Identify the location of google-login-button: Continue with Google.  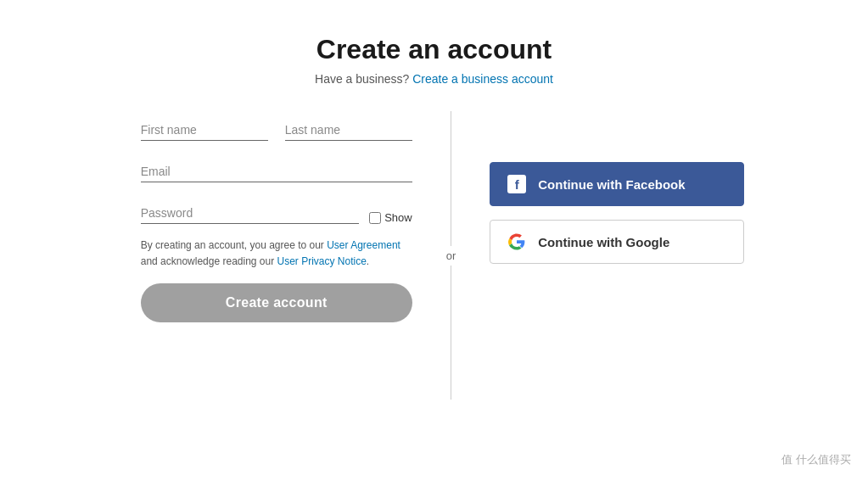
(617, 242).